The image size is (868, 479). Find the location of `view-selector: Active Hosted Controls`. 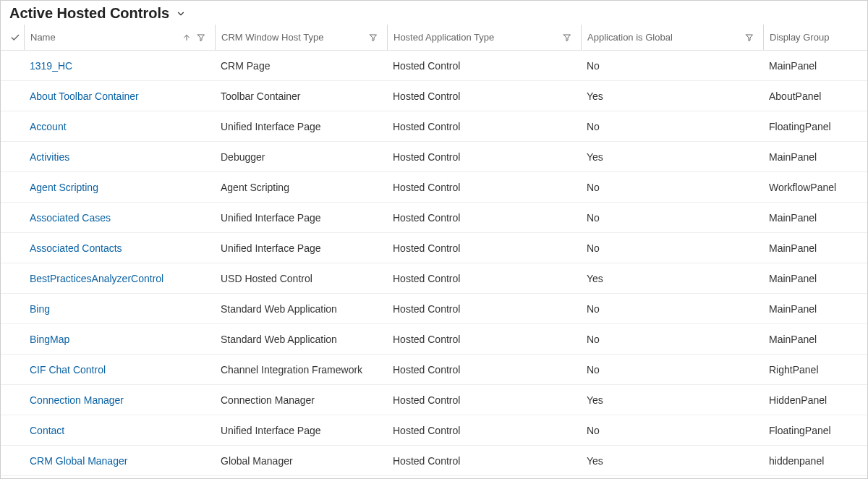

view-selector: Active Hosted Controls is located at coordinates (434, 13).